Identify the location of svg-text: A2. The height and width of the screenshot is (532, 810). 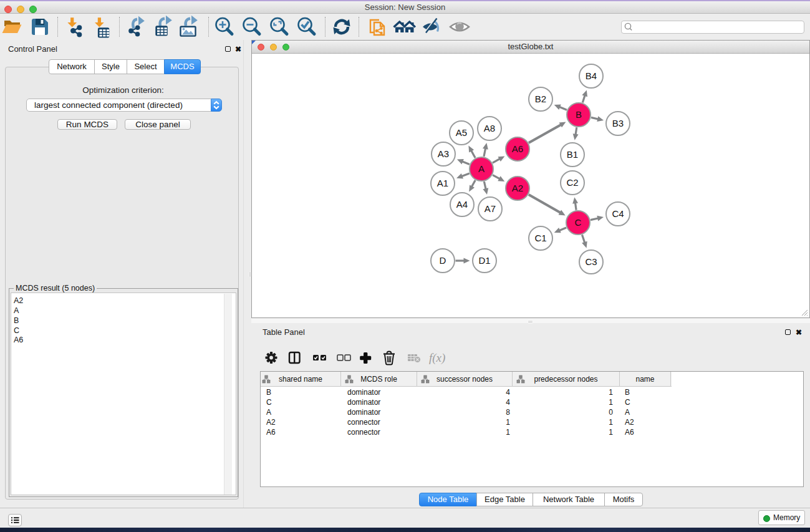
(518, 188).